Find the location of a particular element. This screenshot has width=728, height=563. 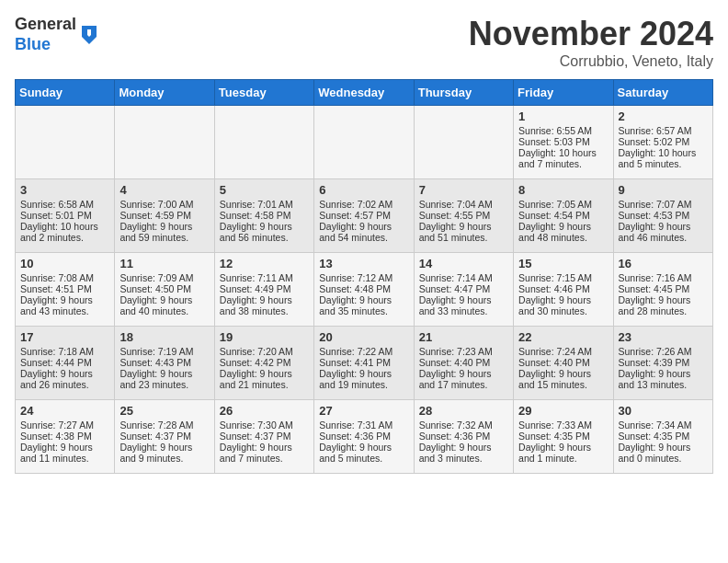

day-info: Sunrise: 7:18 AM is located at coordinates (64, 351).